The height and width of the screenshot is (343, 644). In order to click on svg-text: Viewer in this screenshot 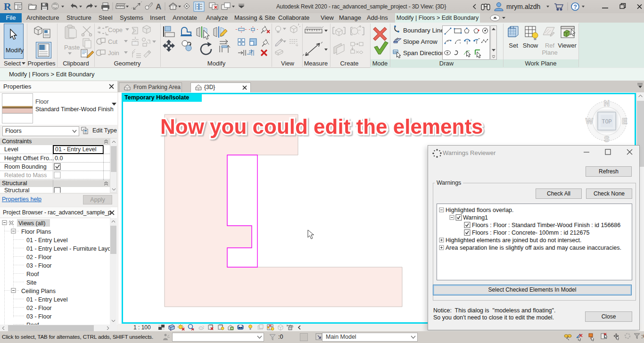, I will do `click(567, 45)`.